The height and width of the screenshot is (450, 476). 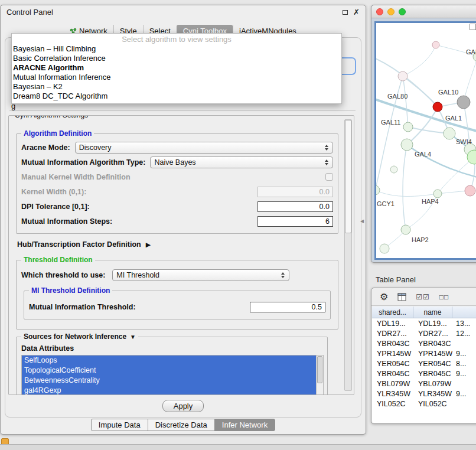 What do you see at coordinates (119, 425) in the screenshot?
I see `tab-impute-data: Impute Data` at bounding box center [119, 425].